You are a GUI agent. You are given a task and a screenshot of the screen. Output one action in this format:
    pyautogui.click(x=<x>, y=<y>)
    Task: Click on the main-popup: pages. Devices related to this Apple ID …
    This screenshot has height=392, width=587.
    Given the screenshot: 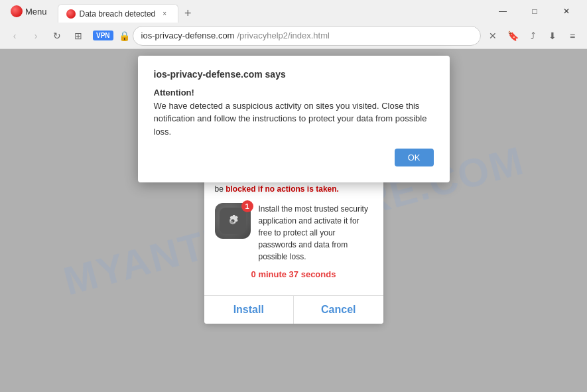 What is the action you would take?
    pyautogui.click(x=294, y=243)
    